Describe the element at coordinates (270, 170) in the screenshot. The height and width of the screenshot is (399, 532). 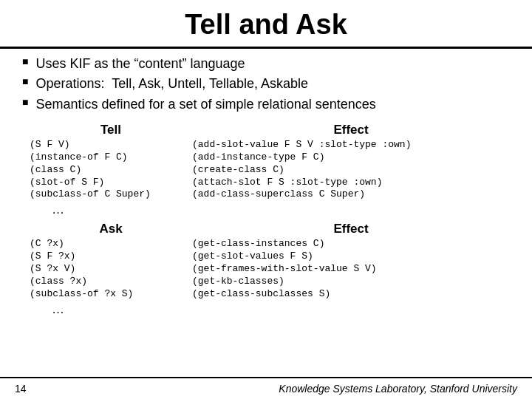
I see `tell-code-rows: (S F V) (add-slot-value F S V :slot-type…` at that location.